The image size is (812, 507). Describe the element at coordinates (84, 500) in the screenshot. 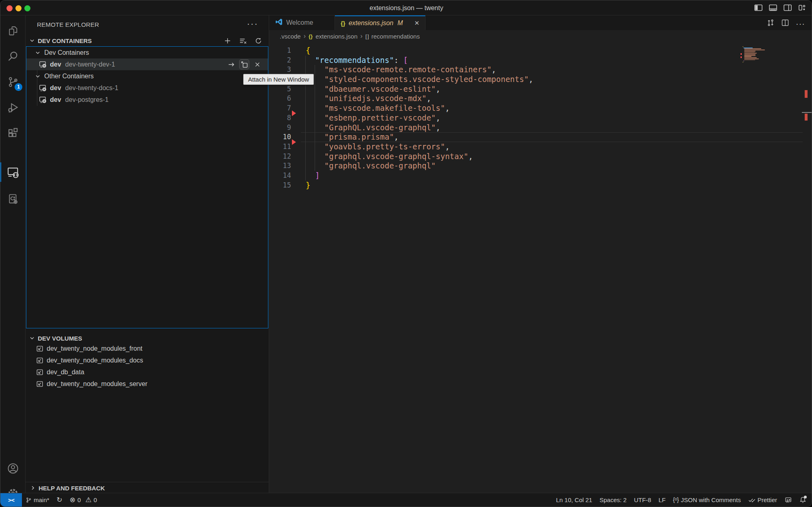

I see `problems-status-item: ⊗ 0 ⚠ 0` at that location.